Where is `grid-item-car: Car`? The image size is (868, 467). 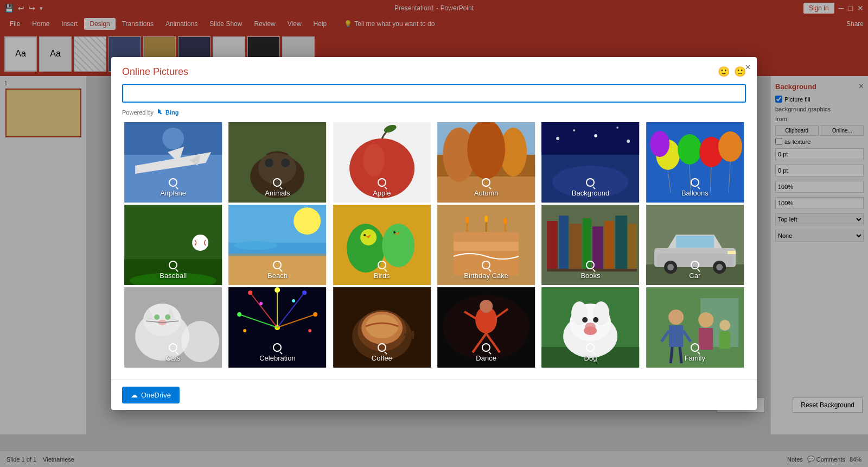 grid-item-car: Car is located at coordinates (695, 245).